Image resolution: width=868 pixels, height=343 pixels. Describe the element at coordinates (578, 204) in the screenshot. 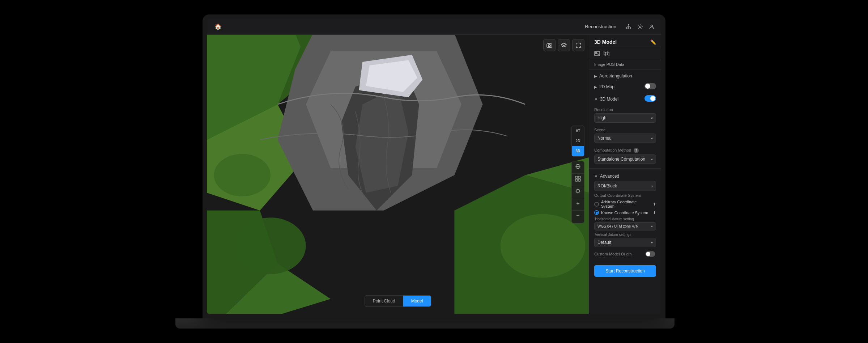

I see `zoom-in-btn` at that location.